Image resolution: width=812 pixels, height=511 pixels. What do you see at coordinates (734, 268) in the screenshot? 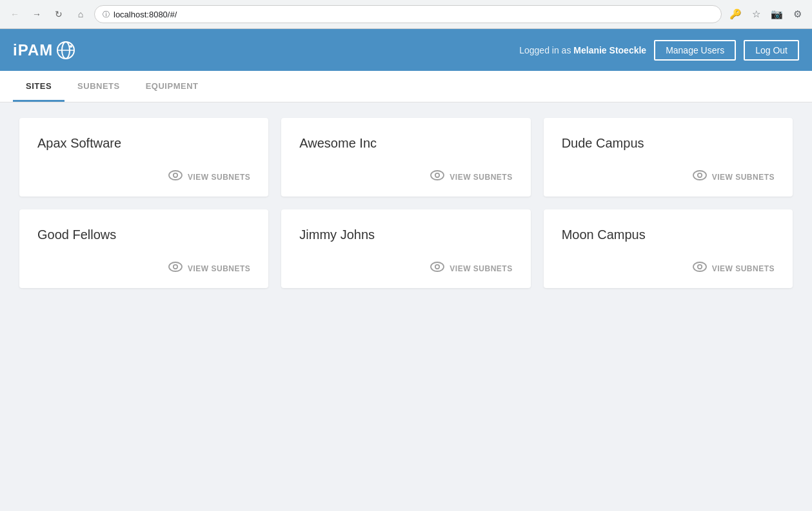
I see `view-subnets-btn-moon-campus: VIEW SUBNETS` at bounding box center [734, 268].